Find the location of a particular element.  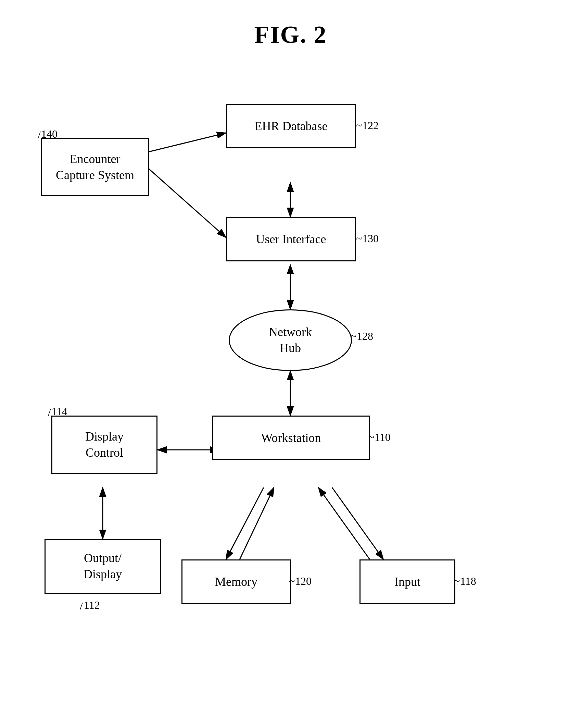

encounter-ref: 140 is located at coordinates (49, 134).